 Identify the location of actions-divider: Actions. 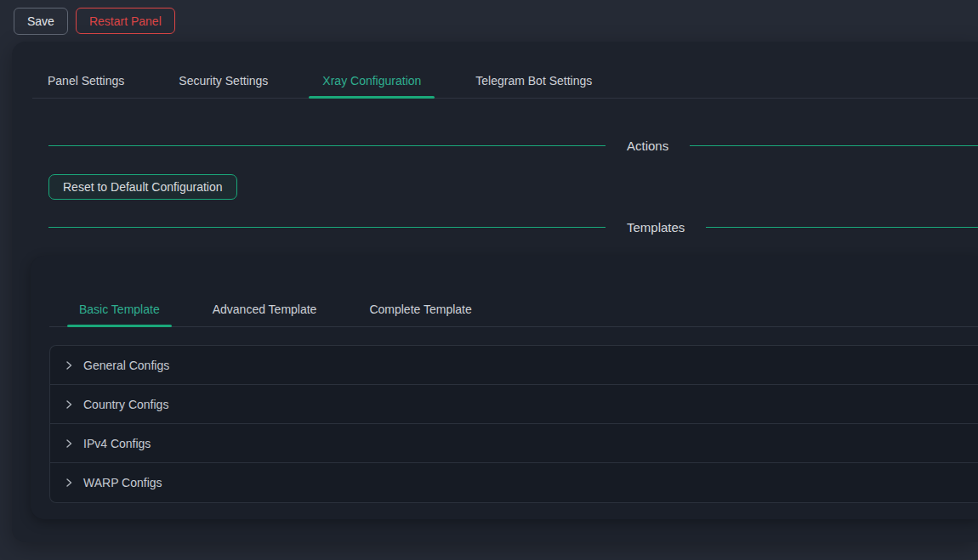
(514, 146).